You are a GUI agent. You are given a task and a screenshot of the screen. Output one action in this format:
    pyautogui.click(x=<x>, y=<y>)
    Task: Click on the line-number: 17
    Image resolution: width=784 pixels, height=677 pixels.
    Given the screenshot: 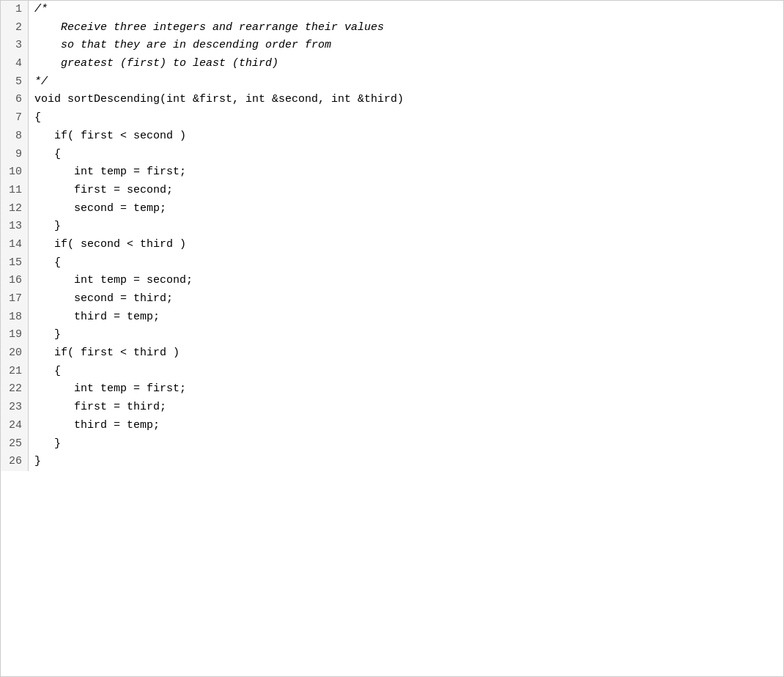 What is the action you would take?
    pyautogui.click(x=15, y=299)
    